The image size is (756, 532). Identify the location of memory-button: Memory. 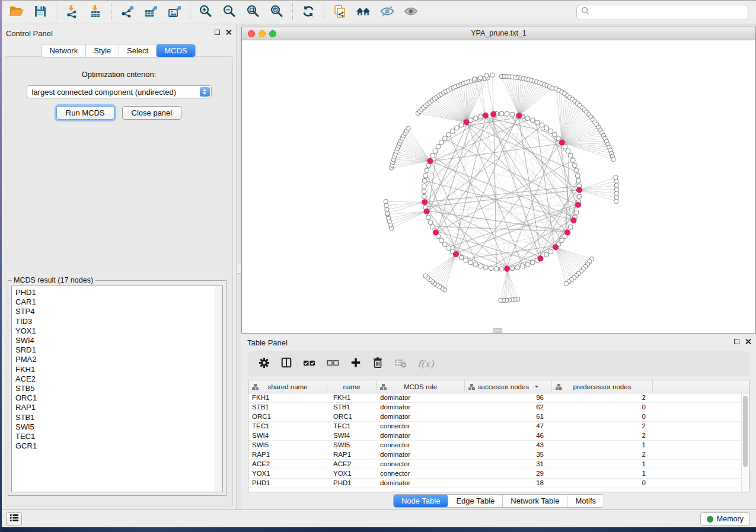
(725, 519).